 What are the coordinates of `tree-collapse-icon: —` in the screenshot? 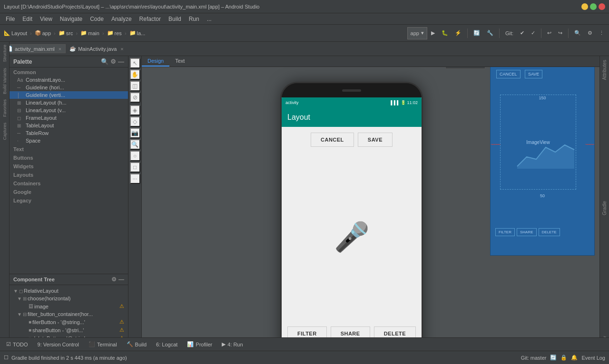 It's located at (121, 279).